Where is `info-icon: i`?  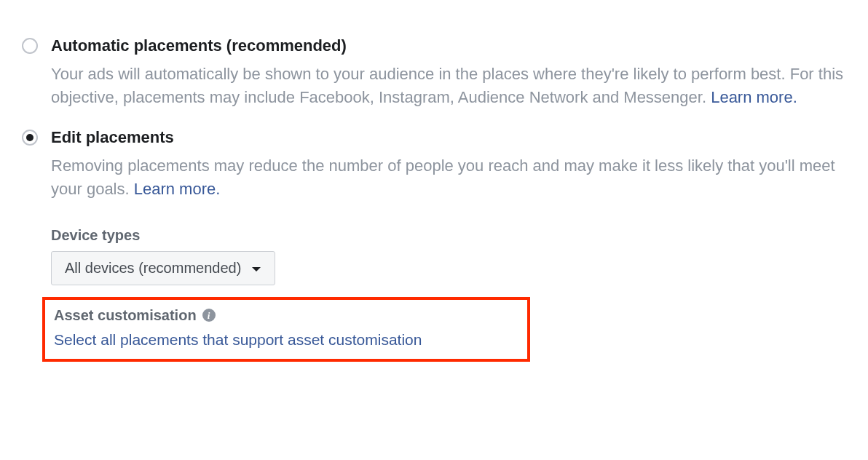
info-icon: i is located at coordinates (209, 315).